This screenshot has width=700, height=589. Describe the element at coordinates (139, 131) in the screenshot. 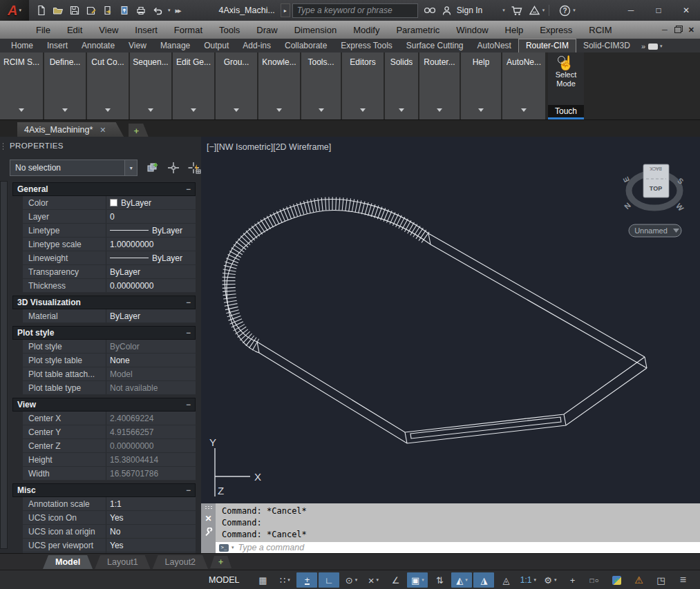

I see `new-file-tab-button: +` at that location.